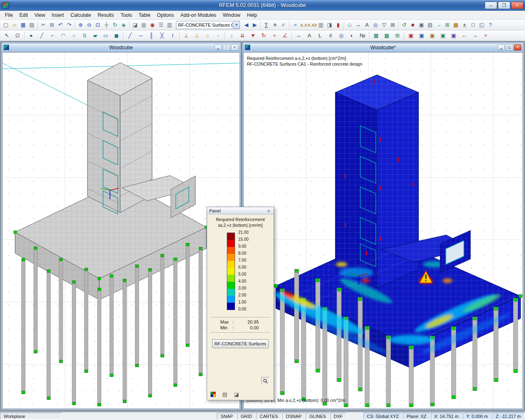 This screenshot has width=525, height=420. What do you see at coordinates (144, 25) in the screenshot?
I see `grid-toggle-icon: ▦` at bounding box center [144, 25].